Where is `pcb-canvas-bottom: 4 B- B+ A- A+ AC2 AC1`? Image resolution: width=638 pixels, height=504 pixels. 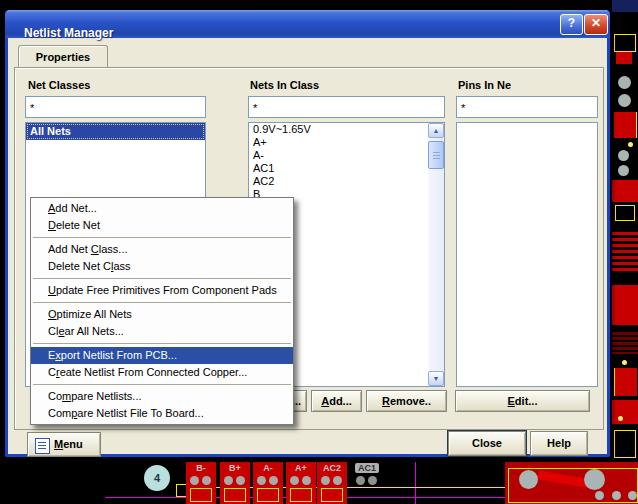
pcb-canvas-bottom: 4 B- B+ A- A+ AC2 AC1 is located at coordinates (319, 483).